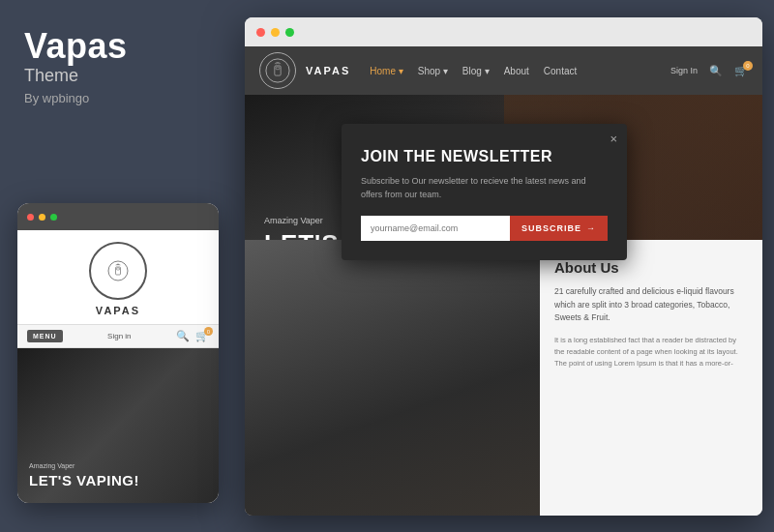 The height and width of the screenshot is (532, 774). What do you see at coordinates (290, 33) in the screenshot?
I see `browser-dot-green` at bounding box center [290, 33].